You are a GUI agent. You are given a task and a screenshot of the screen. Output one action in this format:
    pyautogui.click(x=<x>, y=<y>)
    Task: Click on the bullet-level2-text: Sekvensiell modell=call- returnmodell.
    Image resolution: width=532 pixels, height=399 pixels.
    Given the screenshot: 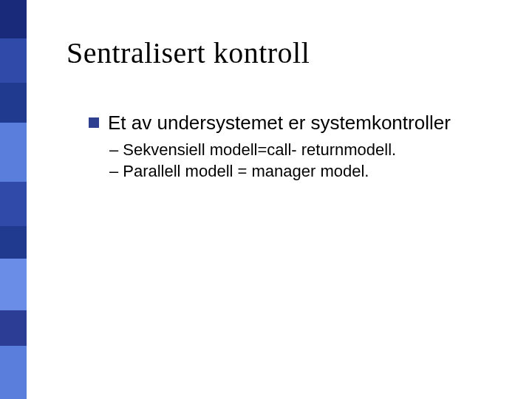 What is the action you would take?
    pyautogui.click(x=259, y=150)
    